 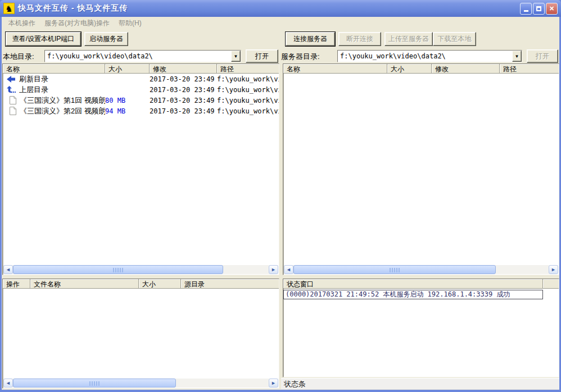 What do you see at coordinates (280, 8) in the screenshot?
I see `titlebar: ♞ 快马文件互传 - 快马文件互传 ✕` at bounding box center [280, 8].